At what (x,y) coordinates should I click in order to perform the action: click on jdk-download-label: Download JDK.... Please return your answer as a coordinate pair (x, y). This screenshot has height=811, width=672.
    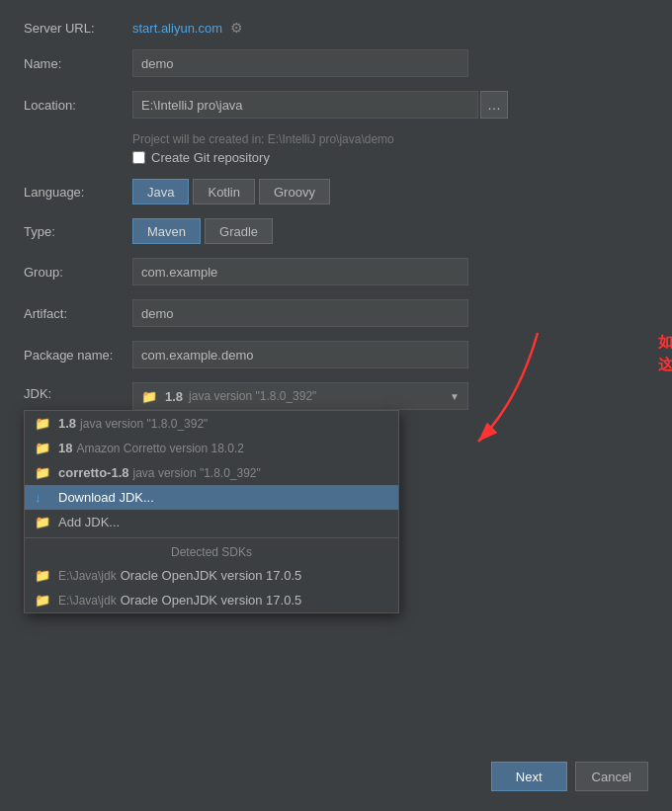
    Looking at the image, I should click on (107, 498).